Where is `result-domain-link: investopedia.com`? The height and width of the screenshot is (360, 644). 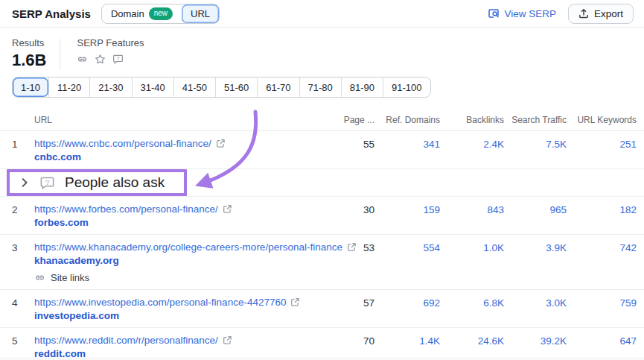 result-domain-link: investopedia.com is located at coordinates (183, 316).